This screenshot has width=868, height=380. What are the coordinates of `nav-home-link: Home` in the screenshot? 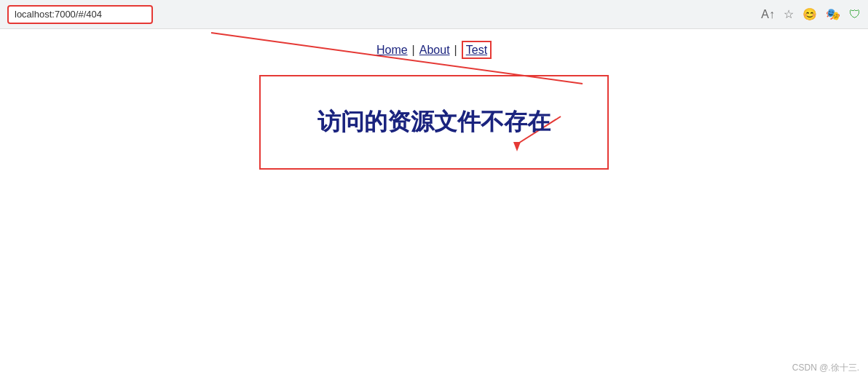 It's located at (392, 50).